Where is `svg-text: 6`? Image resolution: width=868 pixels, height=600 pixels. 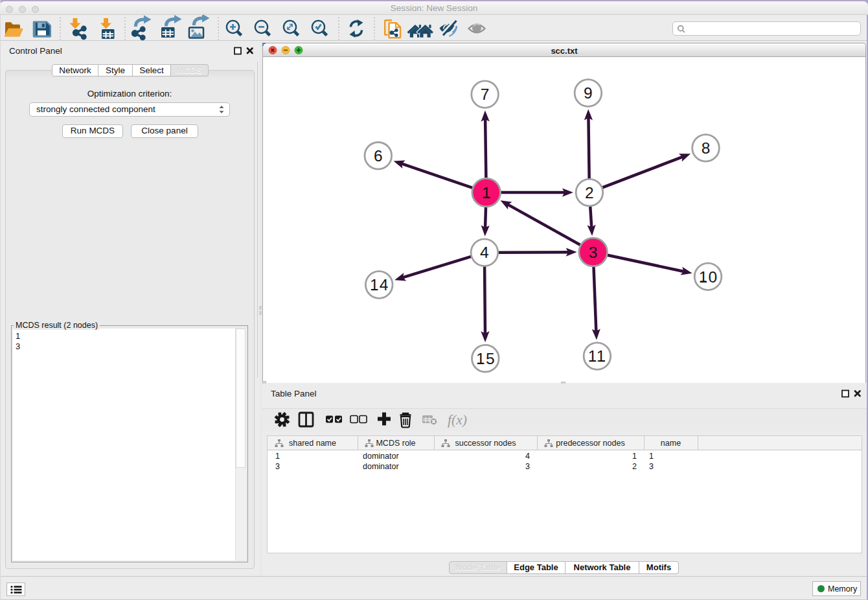
svg-text: 6 is located at coordinates (378, 156).